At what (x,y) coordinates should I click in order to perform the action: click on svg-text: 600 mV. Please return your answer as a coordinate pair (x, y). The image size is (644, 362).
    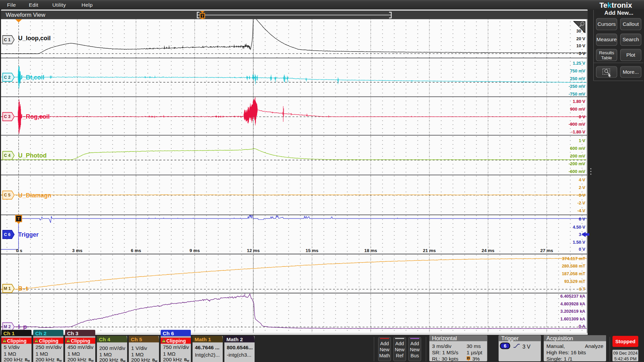
    Looking at the image, I should click on (578, 148).